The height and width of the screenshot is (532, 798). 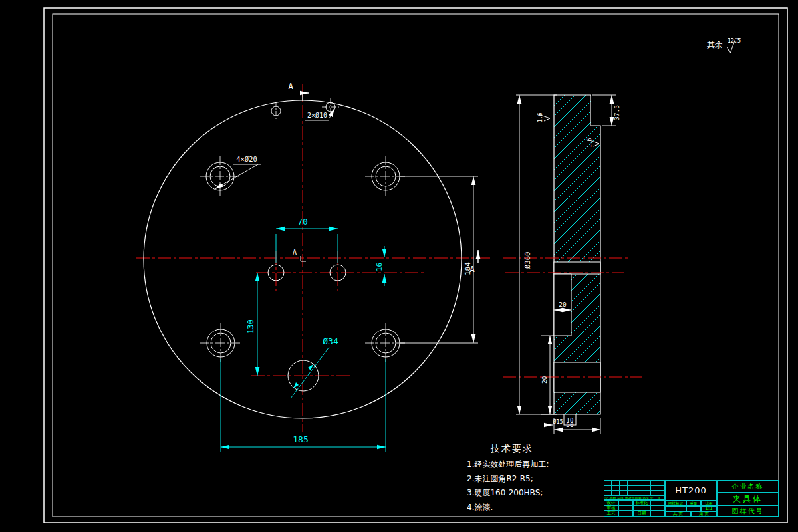 I want to click on tech-req-2: 2.未注圆角R2-R5;, so click(x=500, y=479).